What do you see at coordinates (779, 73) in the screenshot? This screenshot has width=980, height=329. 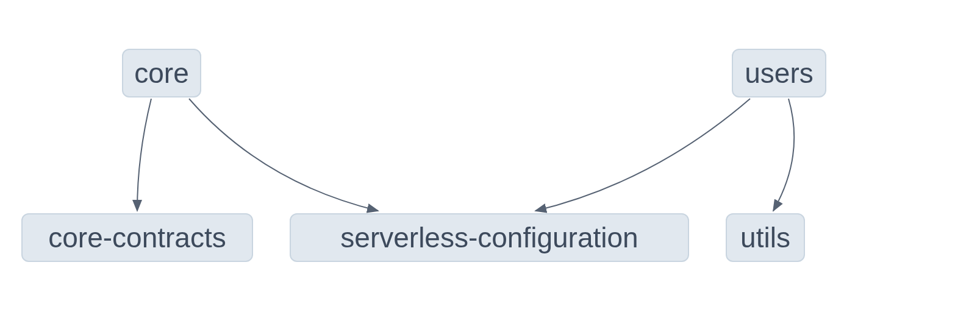 I see `node-label: users` at bounding box center [779, 73].